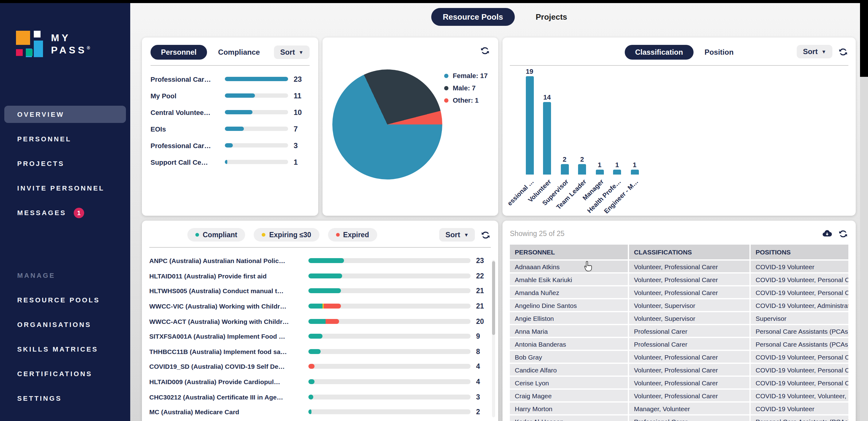  Describe the element at coordinates (569, 305) in the screenshot. I see `table-cell: Angelino Dine Santos` at that location.